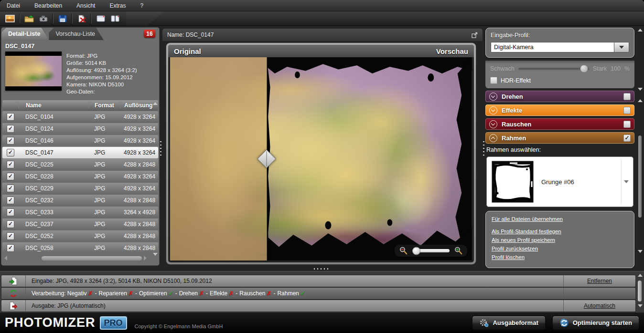 The width and height of the screenshot is (644, 333). Describe the element at coordinates (10, 19) in the screenshot. I see `open-image-button` at that location.